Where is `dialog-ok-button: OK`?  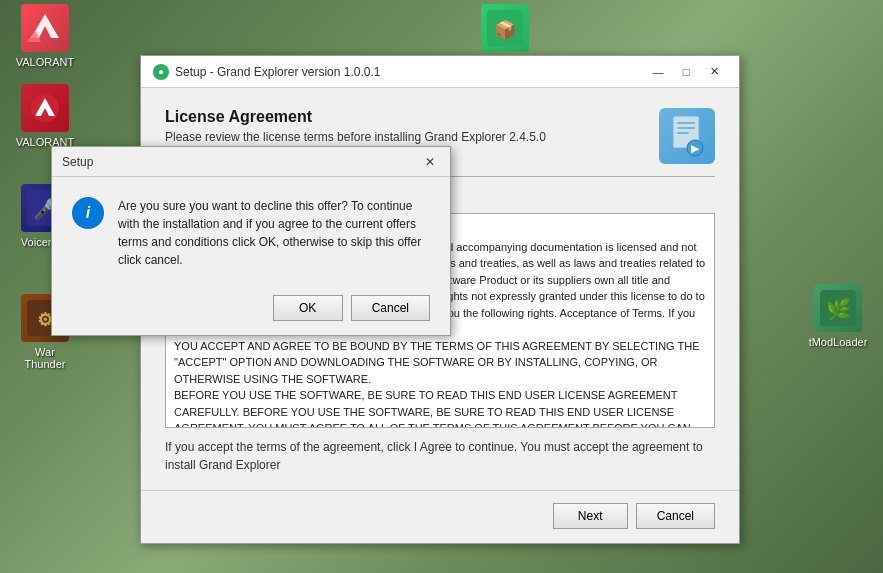
dialog-ok-button: OK is located at coordinates (308, 308).